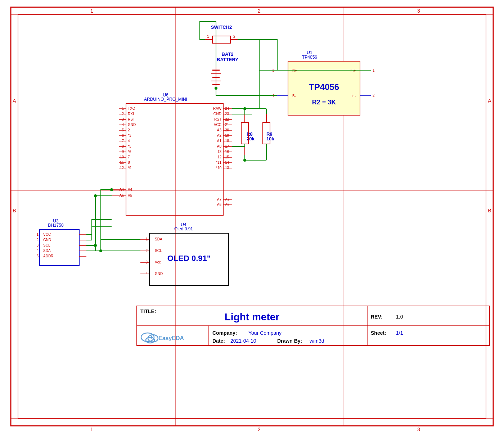 This screenshot has width=504, height=433. Describe the element at coordinates (245, 160) in the screenshot. I see `node-r8-r9` at that location.